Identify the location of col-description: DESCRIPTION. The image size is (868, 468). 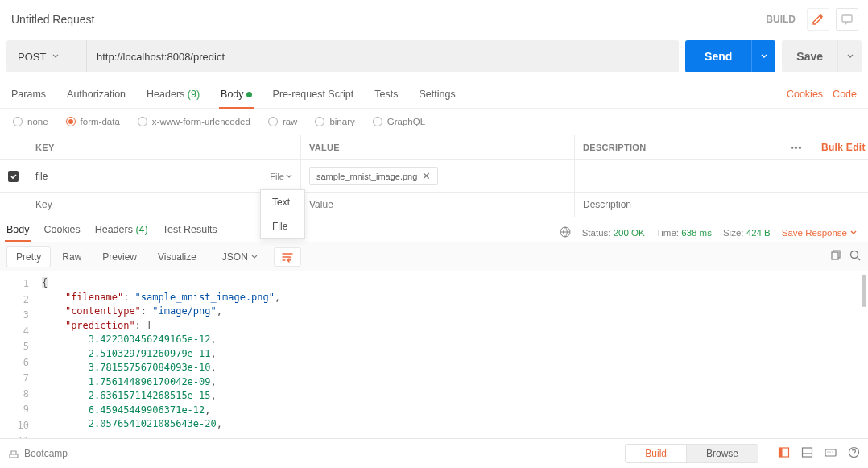
(677, 147).